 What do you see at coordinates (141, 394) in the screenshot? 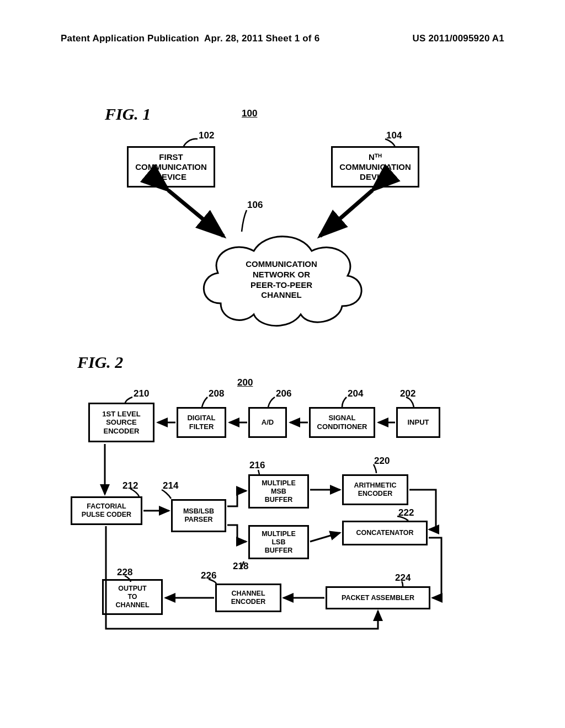
I see `ref-210: 210` at bounding box center [141, 394].